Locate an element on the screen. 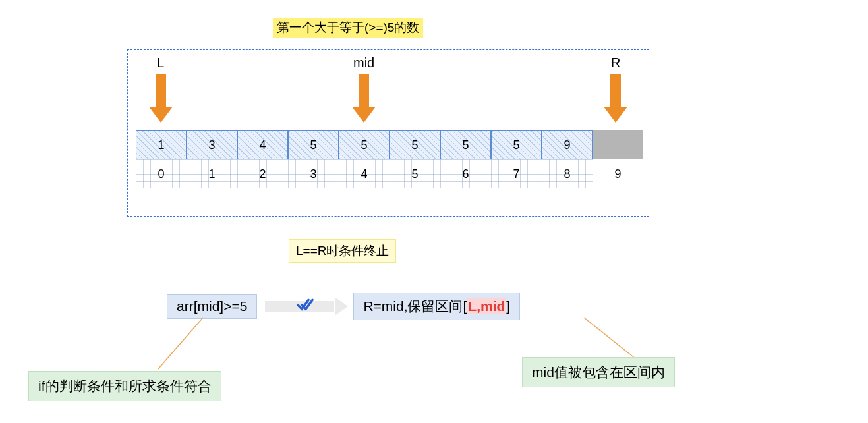  array-index: 0 is located at coordinates (161, 174).